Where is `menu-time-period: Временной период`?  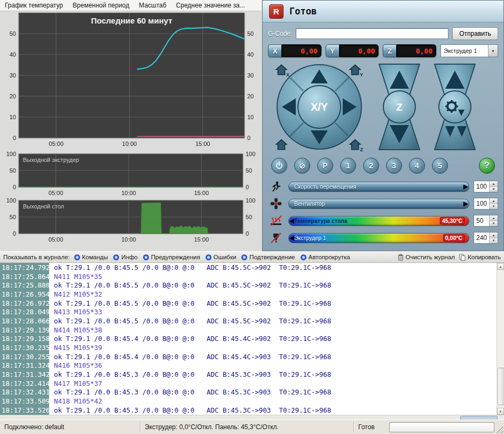 menu-time-period: Временной период is located at coordinates (101, 5).